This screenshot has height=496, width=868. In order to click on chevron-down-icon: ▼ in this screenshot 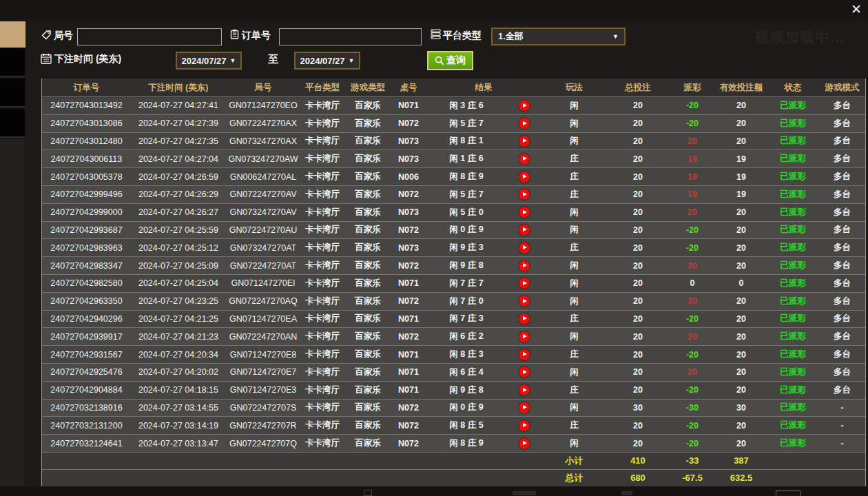, I will do `click(351, 61)`.